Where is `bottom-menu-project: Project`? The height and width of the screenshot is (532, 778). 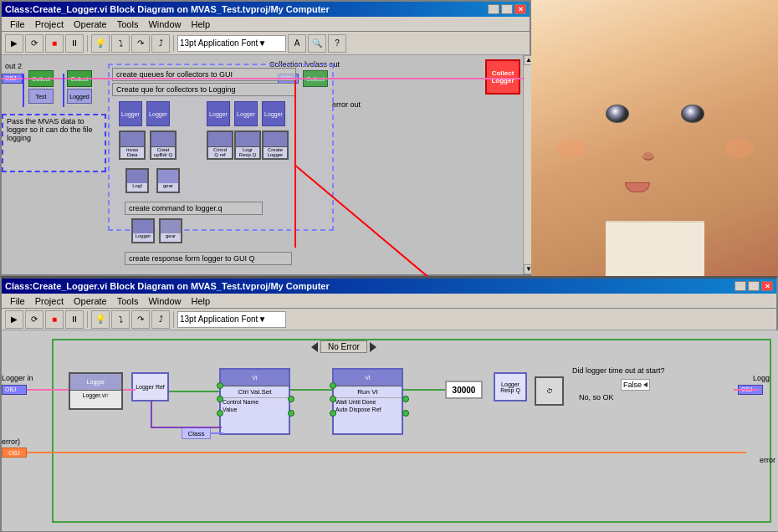 bottom-menu-project: Project is located at coordinates (49, 301).